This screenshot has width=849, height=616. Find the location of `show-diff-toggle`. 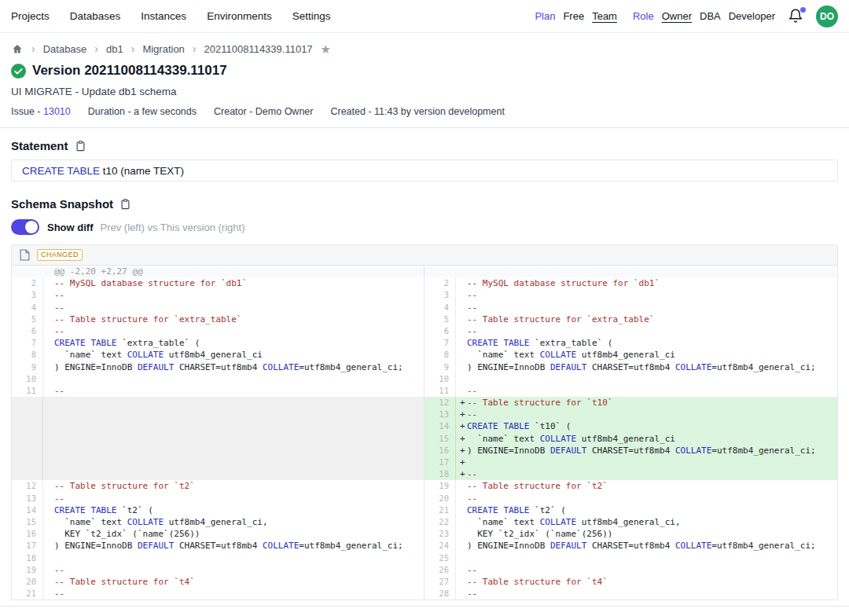

show-diff-toggle is located at coordinates (25, 227).